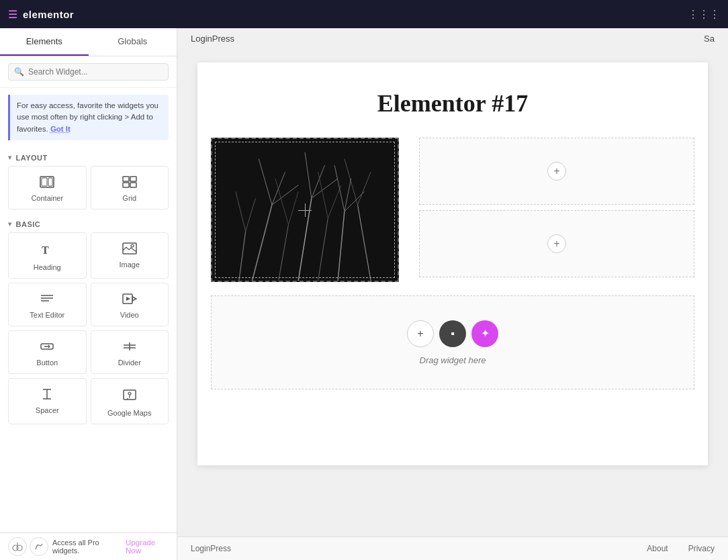 The height and width of the screenshot is (560, 728). Describe the element at coordinates (453, 103) in the screenshot. I see `page-title: Elementor #17` at that location.